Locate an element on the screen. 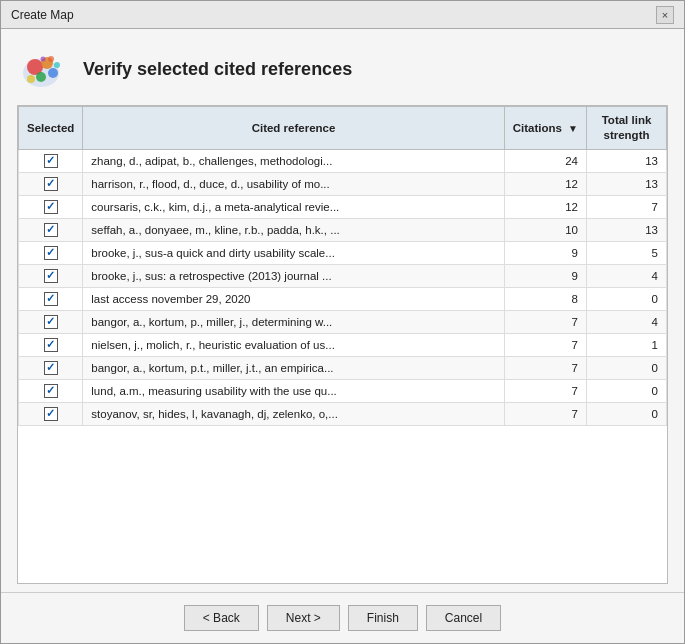 Image resolution: width=685 pixels, height=644 pixels. col-citations-label: Citations is located at coordinates (538, 128).